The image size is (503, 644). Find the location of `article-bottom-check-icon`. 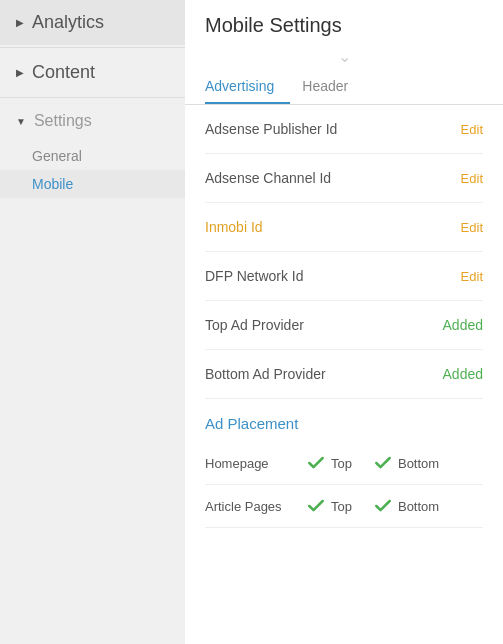

article-bottom-check-icon is located at coordinates (383, 506).